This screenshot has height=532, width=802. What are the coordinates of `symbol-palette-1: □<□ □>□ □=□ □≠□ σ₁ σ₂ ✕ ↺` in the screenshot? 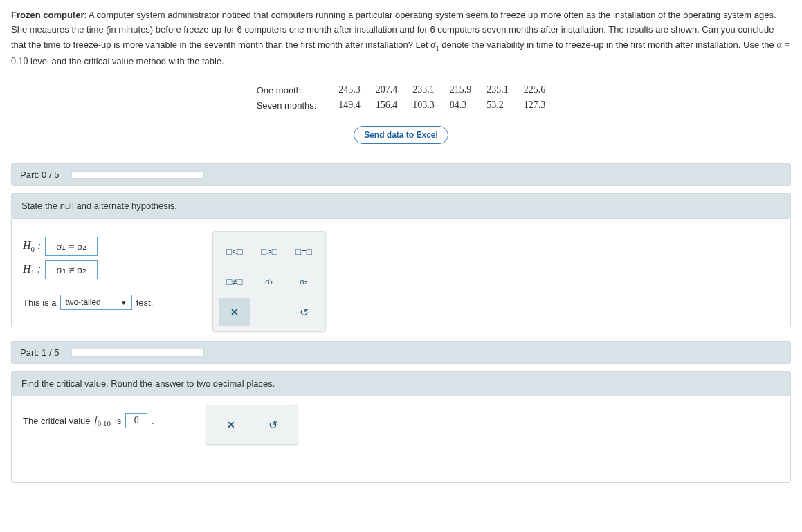 It's located at (269, 282).